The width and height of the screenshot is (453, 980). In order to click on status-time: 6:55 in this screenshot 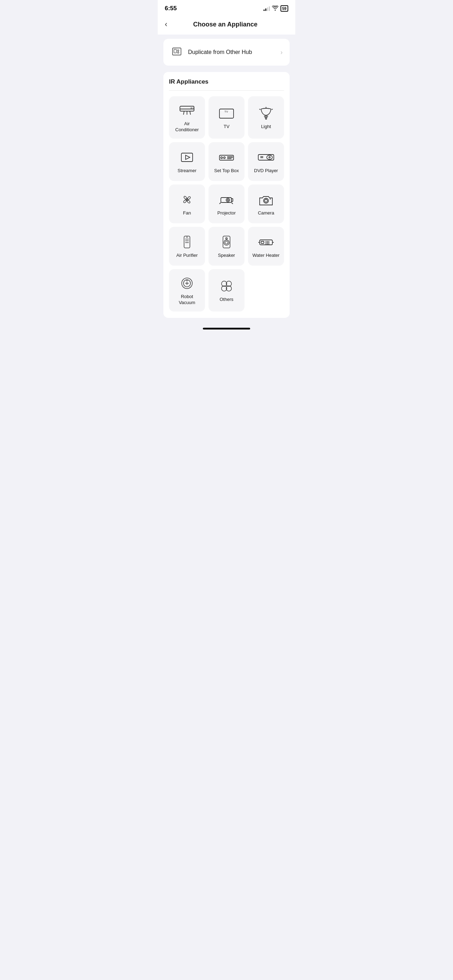, I will do `click(171, 8)`.